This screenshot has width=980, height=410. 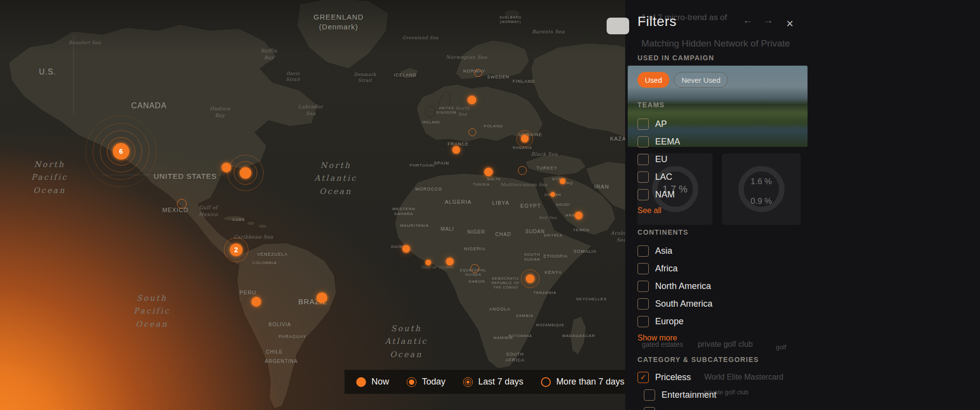 What do you see at coordinates (121, 151) in the screenshot?
I see `marker-count: 6` at bounding box center [121, 151].